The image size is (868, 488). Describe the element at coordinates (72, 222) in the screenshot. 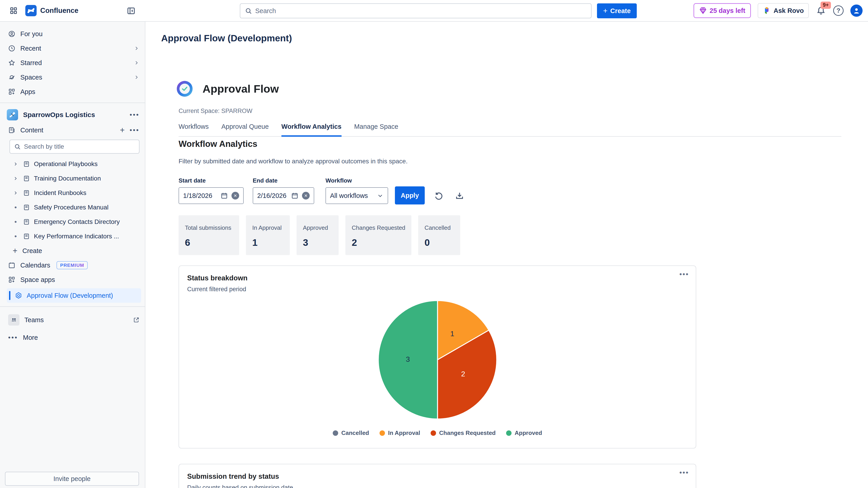

I see `tree-item: • Emergency Contacts Directory` at that location.